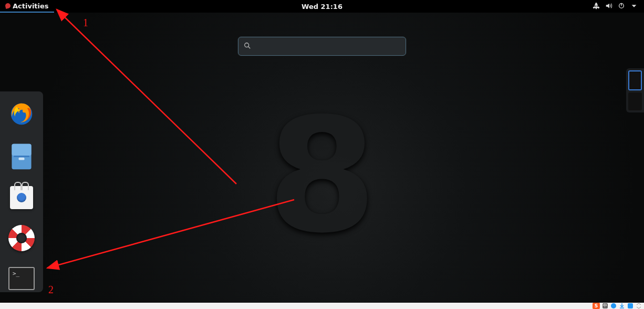 This screenshot has height=309, width=644. What do you see at coordinates (618, 6) in the screenshot?
I see `system-tray` at bounding box center [618, 6].